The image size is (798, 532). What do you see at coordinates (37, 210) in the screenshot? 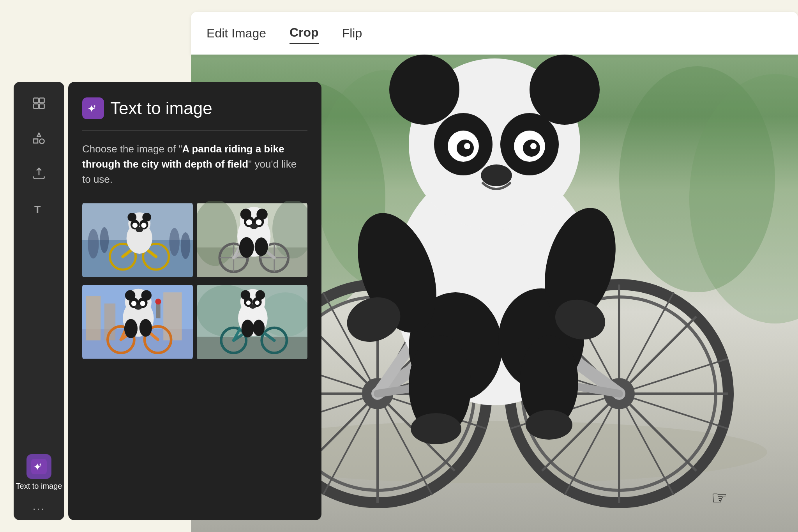
I see `svg-text: T` at bounding box center [37, 210].